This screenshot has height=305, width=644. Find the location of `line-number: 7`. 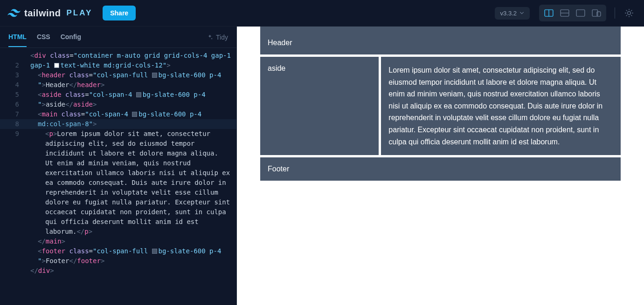

line-number: 7 is located at coordinates (9, 115).